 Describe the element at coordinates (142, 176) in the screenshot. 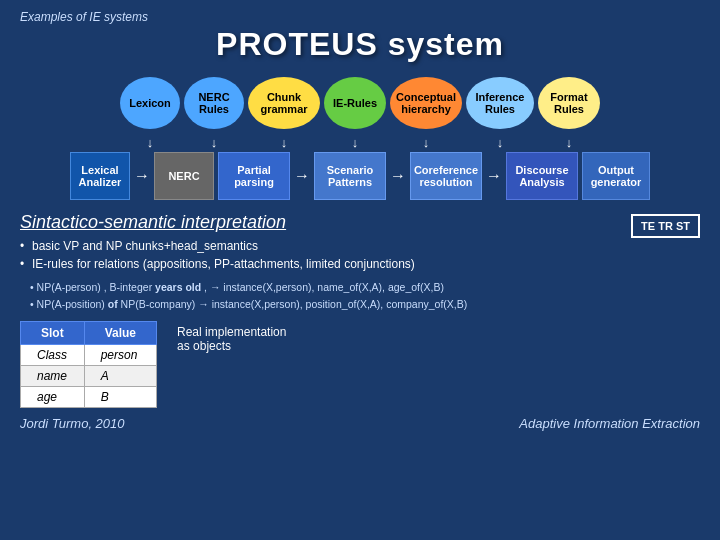

I see `arrow-right-1: →` at that location.